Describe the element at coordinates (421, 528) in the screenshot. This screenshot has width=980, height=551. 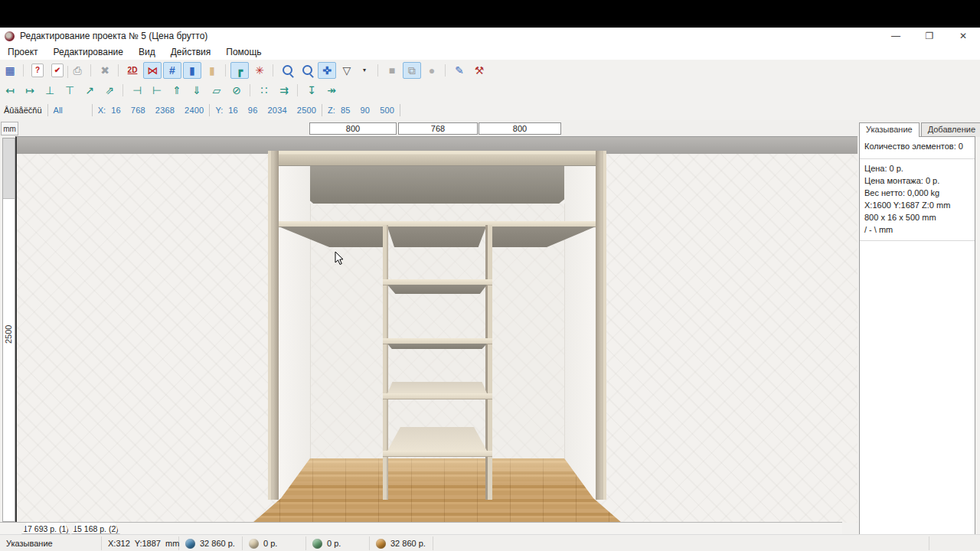
I see `sheet-tab-strip: 17 693 р. (1) 15 168 р. (2)` at that location.